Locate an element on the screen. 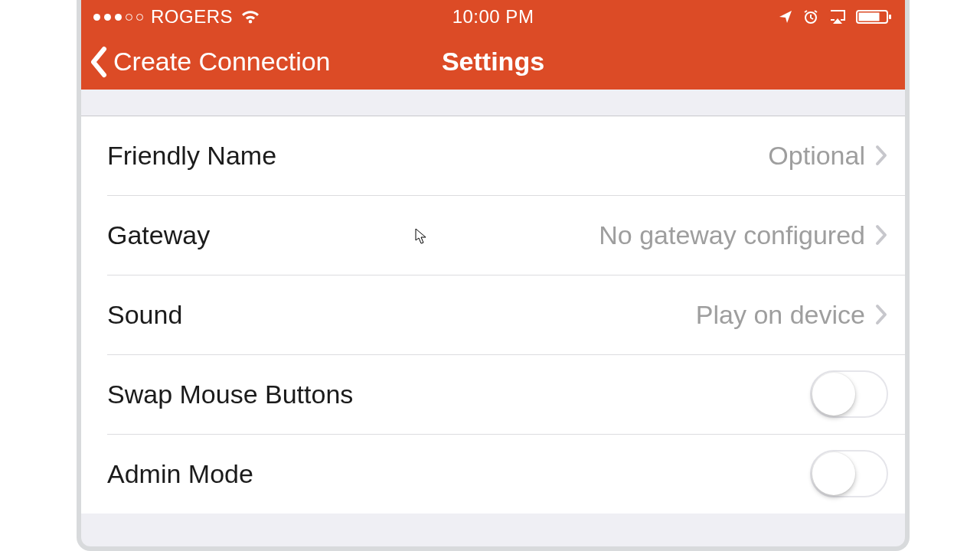  carrier-label: ROGERS is located at coordinates (191, 17).